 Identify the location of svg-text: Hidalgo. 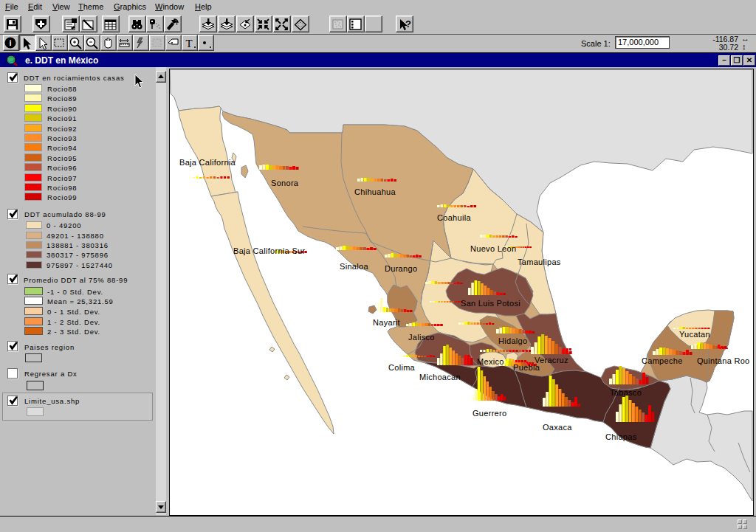
(512, 341).